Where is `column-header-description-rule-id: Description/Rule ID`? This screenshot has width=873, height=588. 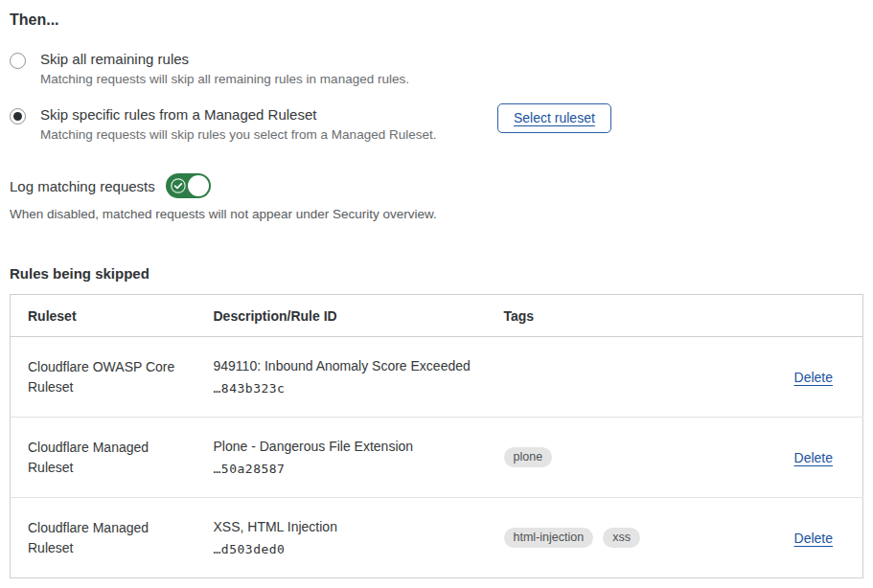 column-header-description-rule-id: Description/Rule ID is located at coordinates (358, 316).